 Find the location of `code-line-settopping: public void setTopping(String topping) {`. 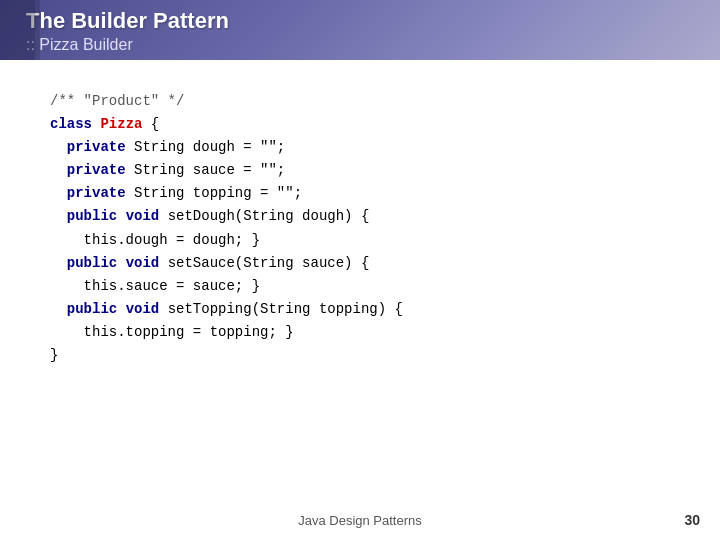

code-line-settopping: public void setTopping(String topping) { is located at coordinates (360, 310).